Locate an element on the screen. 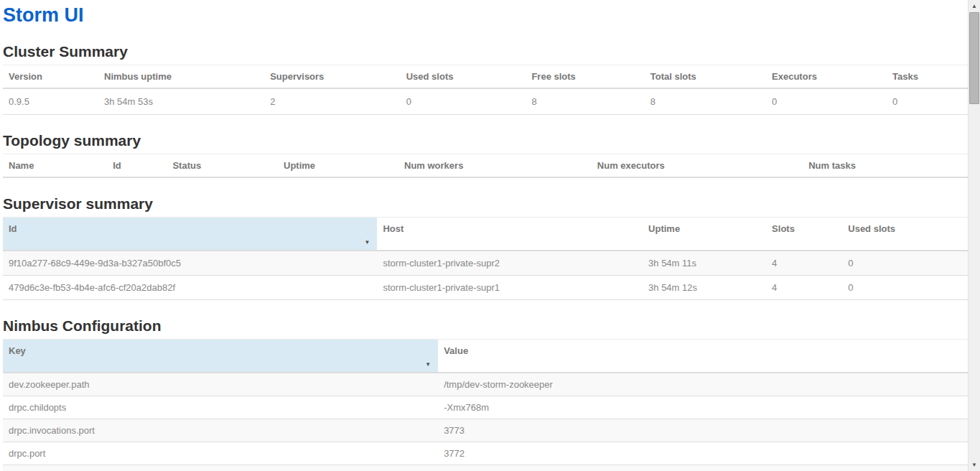 This screenshot has width=980, height=471. column-header-executors: Executors is located at coordinates (826, 78).